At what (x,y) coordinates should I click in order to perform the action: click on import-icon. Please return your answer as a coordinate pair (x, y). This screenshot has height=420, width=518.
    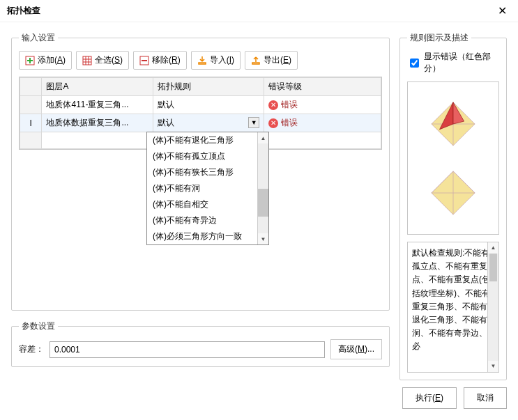
    Looking at the image, I should click on (202, 61).